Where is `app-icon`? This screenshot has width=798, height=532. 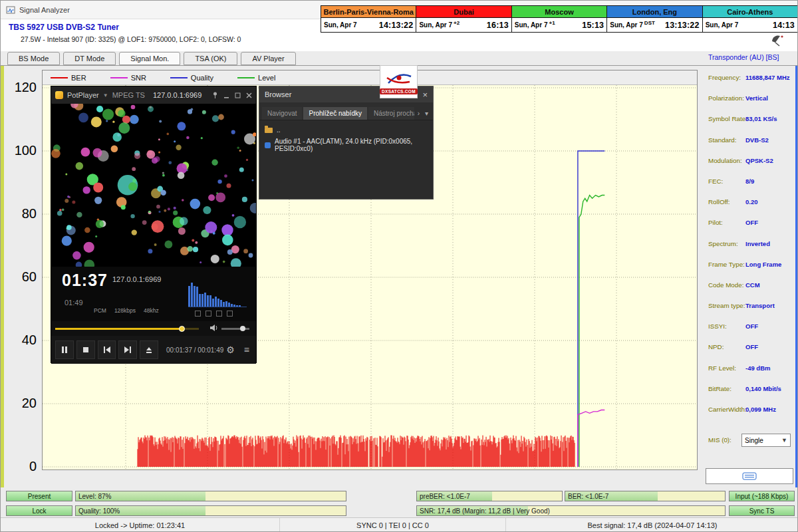 app-icon is located at coordinates (11, 10).